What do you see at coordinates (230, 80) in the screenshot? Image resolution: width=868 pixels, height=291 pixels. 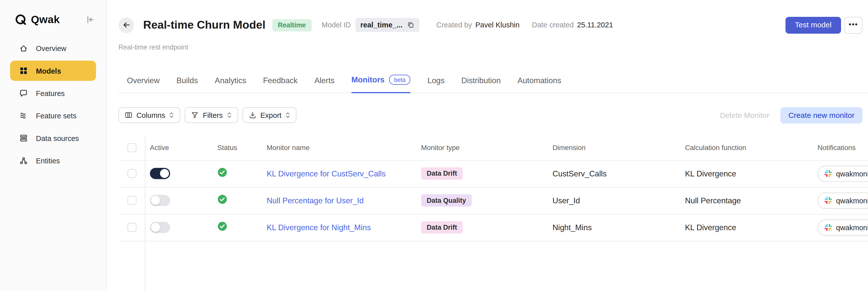 I see `tab-analytics: Analytics` at bounding box center [230, 80].